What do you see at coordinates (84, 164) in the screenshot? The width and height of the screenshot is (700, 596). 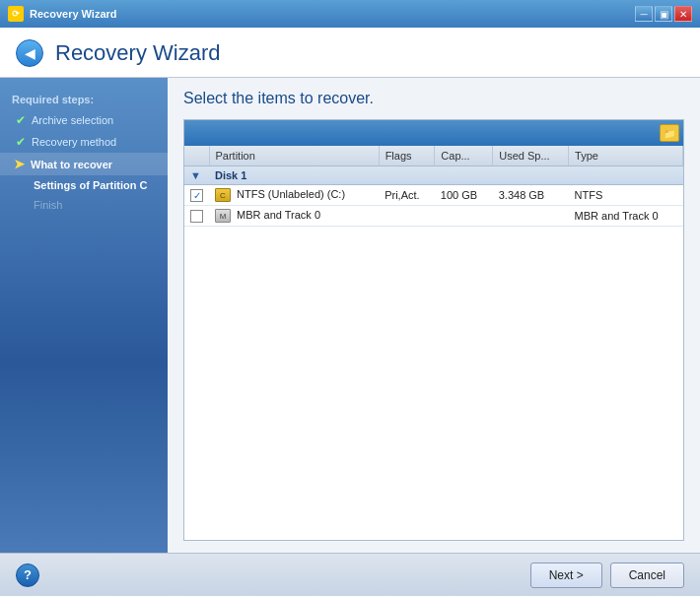 I see `sidebar-item-what-to-recover: ➤ What to recover` at bounding box center [84, 164].